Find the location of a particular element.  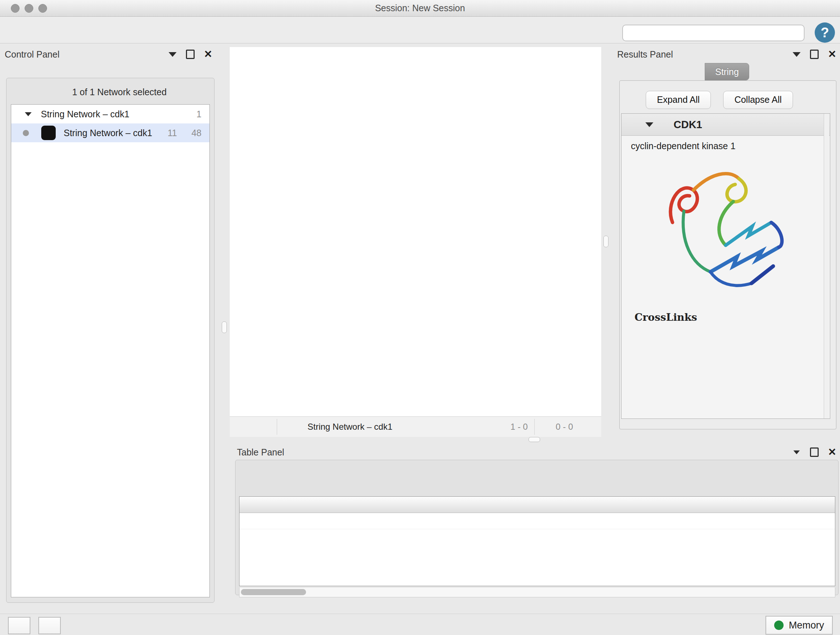

table-row is located at coordinates (537, 521).